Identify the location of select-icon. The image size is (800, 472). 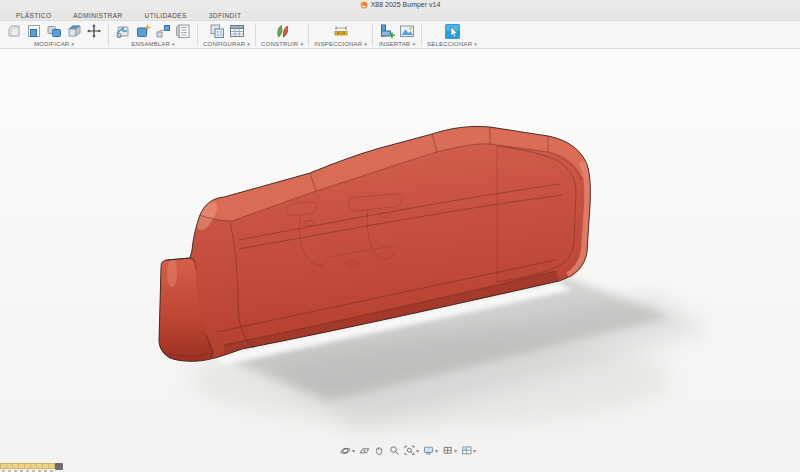
(452, 31).